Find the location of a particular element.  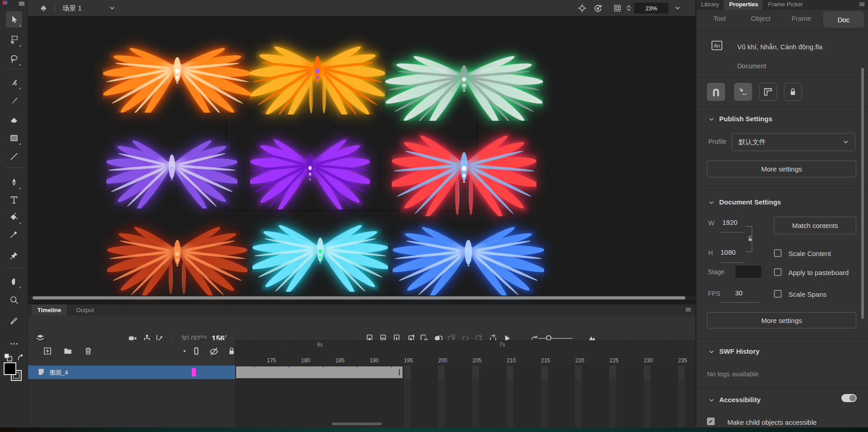

tab-frame-picker: Frame Picker is located at coordinates (785, 5).